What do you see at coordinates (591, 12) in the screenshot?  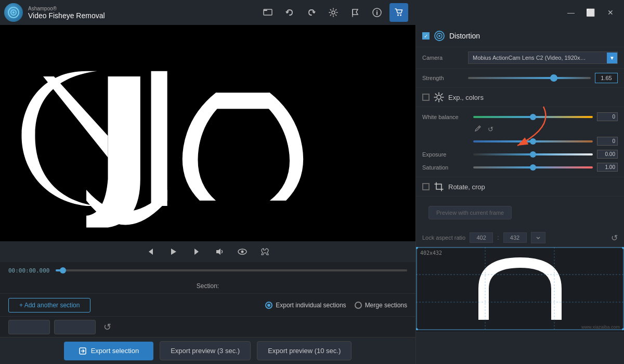 I see `restore-button: ⬜` at bounding box center [591, 12].